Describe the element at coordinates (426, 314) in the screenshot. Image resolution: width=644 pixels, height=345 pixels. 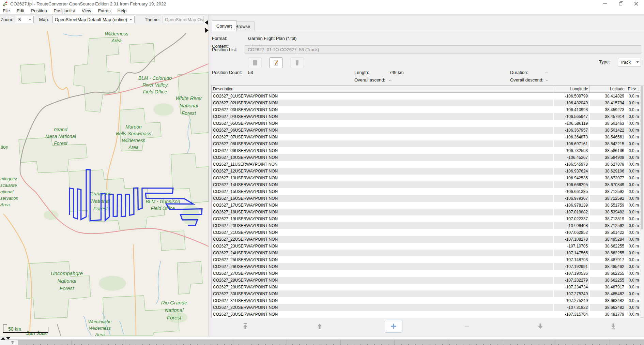
I see `table-row: CO2627_33USERWAYPOINT NON-107.31576438.4…` at that location.